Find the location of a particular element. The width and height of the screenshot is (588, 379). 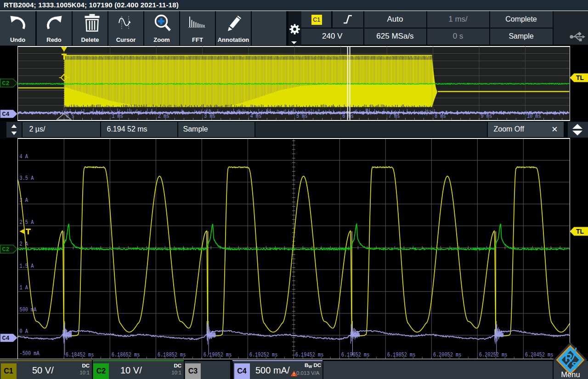

svg-text: 500 mA is located at coordinates (28, 310).